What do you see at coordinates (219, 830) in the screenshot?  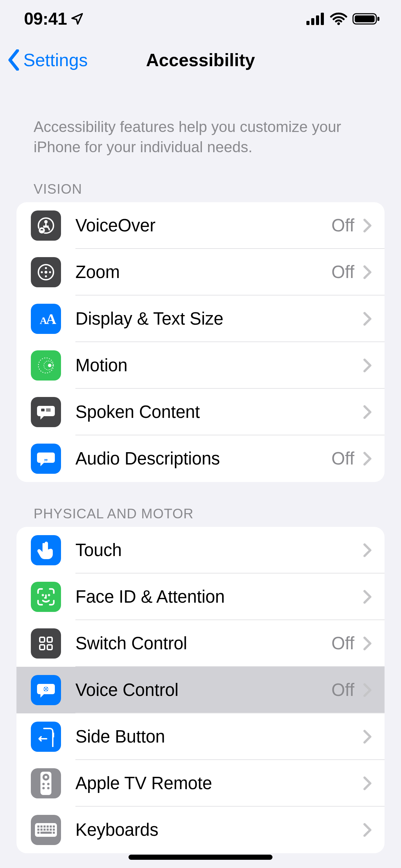 I see `row-label: Keyboards` at bounding box center [219, 830].